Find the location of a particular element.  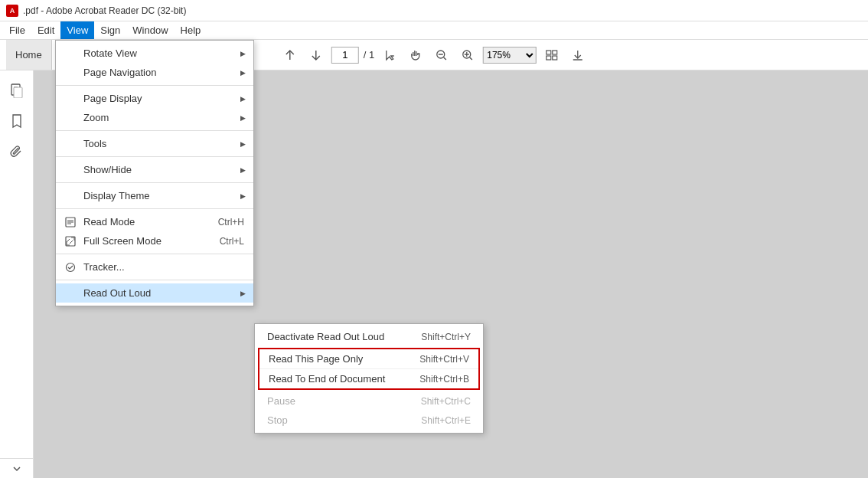

hand-tool is located at coordinates (416, 55).